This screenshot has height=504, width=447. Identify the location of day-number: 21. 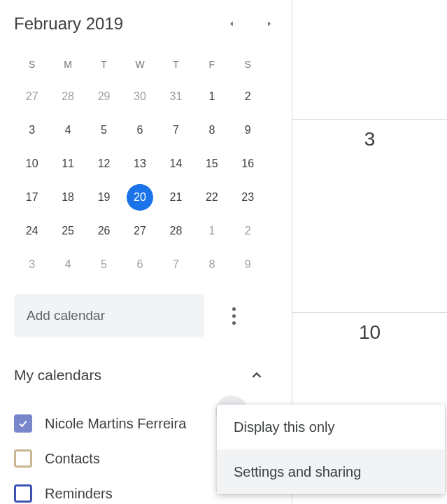
(176, 197).